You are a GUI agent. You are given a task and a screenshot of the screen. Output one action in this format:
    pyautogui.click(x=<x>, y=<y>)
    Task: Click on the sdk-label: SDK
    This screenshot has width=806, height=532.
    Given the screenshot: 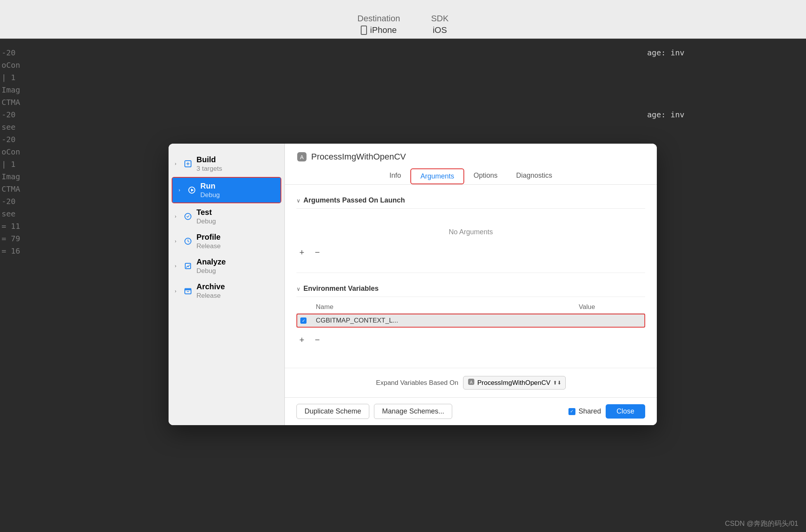 What is the action you would take?
    pyautogui.click(x=439, y=19)
    